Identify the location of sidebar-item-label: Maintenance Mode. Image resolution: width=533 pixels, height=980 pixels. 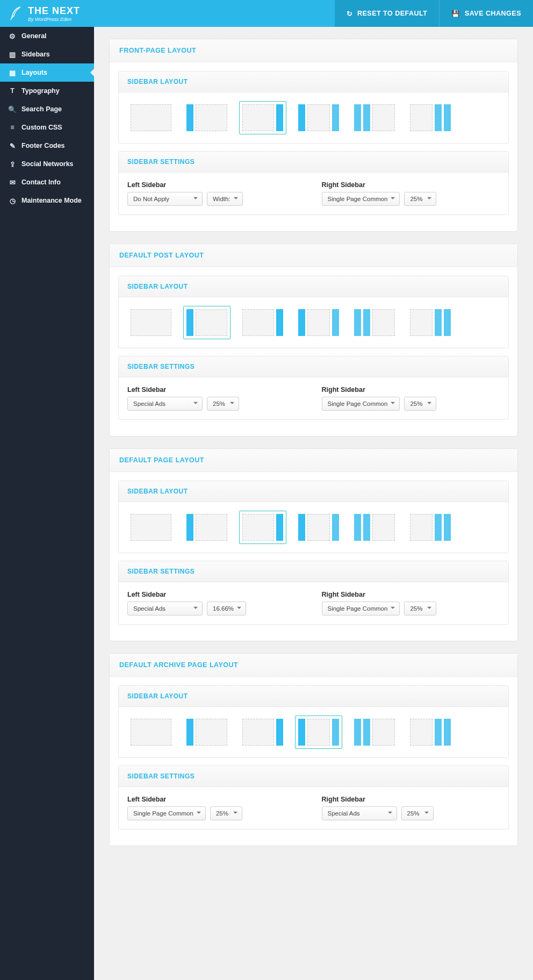
(52, 201).